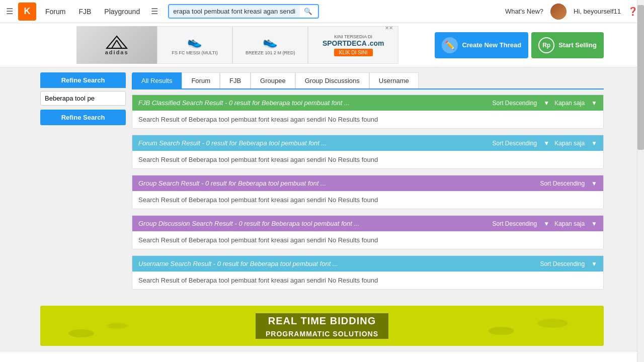 The height and width of the screenshot is (362, 644). What do you see at coordinates (234, 11) in the screenshot?
I see `search-input` at bounding box center [234, 11].